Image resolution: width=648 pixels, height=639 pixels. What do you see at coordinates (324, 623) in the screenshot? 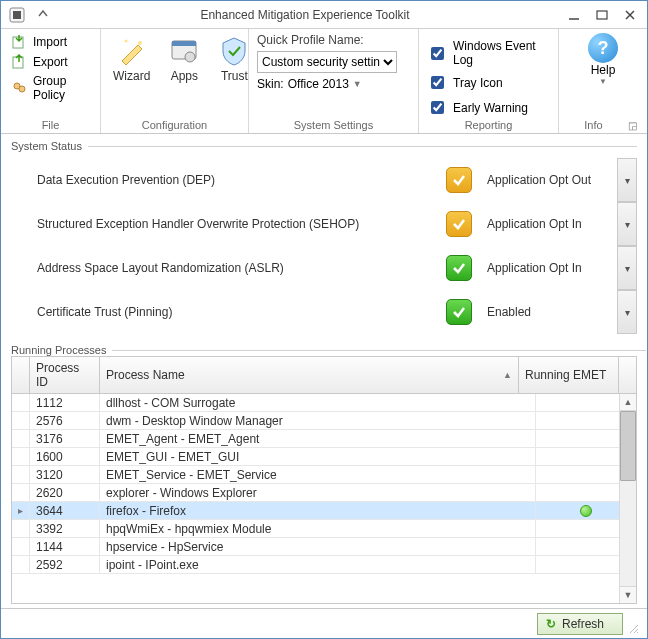
I see `footer: ↻ Refresh` at bounding box center [324, 623].